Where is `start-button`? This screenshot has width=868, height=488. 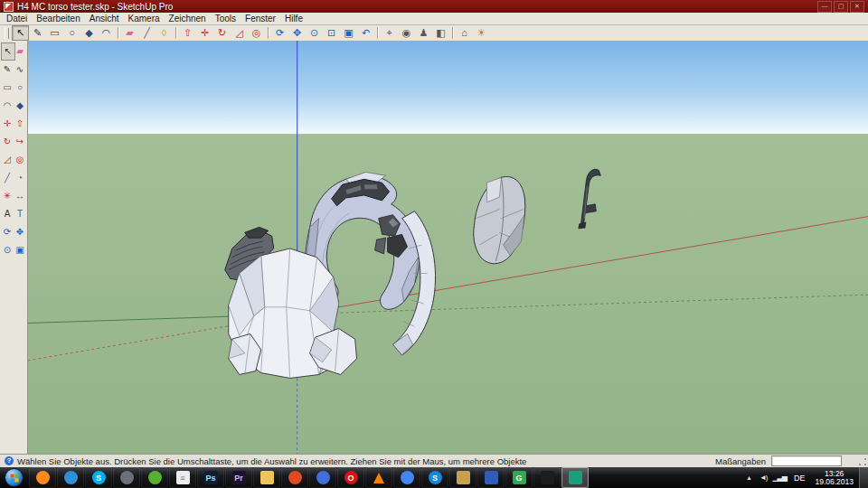
start-button is located at coordinates (14, 477).